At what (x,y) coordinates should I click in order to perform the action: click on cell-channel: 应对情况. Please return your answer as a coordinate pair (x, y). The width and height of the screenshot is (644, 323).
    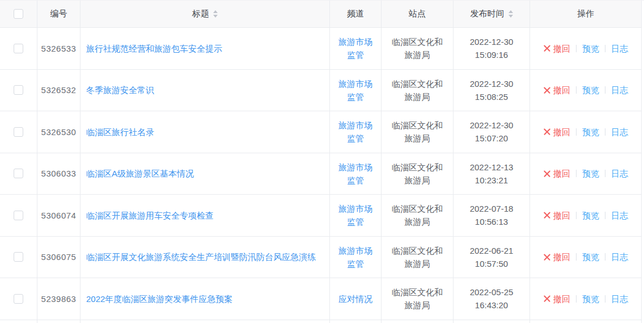
    Looking at the image, I should click on (356, 299).